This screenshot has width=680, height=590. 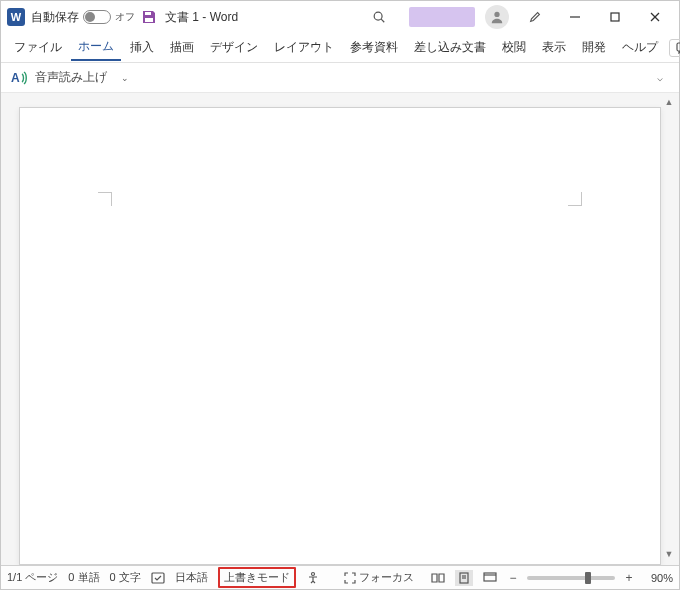 I want to click on zoom-in-button: +, so click(x=629, y=578).